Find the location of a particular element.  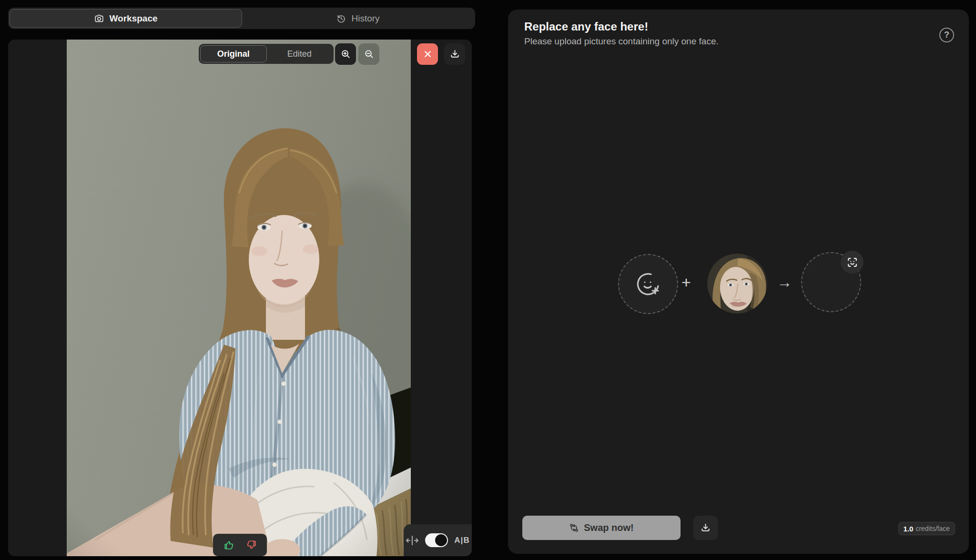

segmented-option-original: Original is located at coordinates (234, 54).